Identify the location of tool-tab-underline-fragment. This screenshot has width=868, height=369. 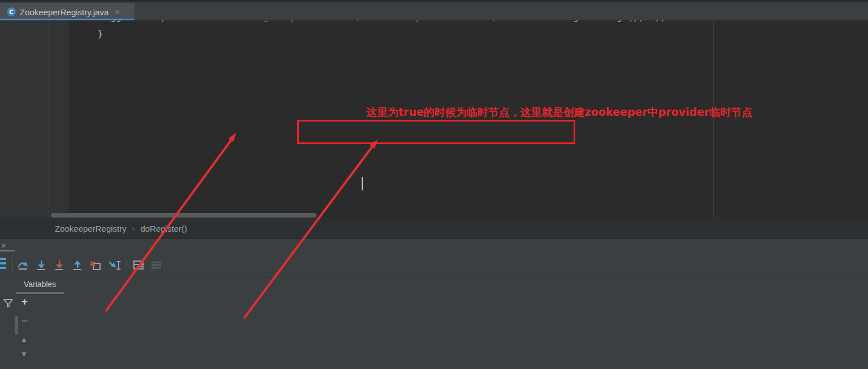
(8, 251).